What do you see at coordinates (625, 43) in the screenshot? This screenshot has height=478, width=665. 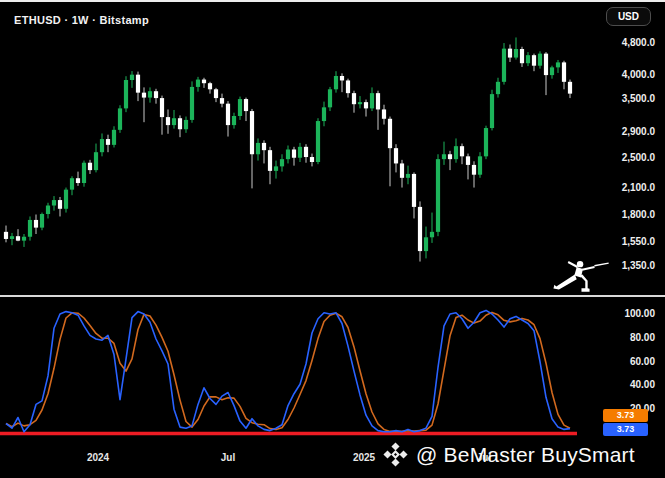 I see `price-axis-label: 4,800.0` at bounding box center [625, 43].